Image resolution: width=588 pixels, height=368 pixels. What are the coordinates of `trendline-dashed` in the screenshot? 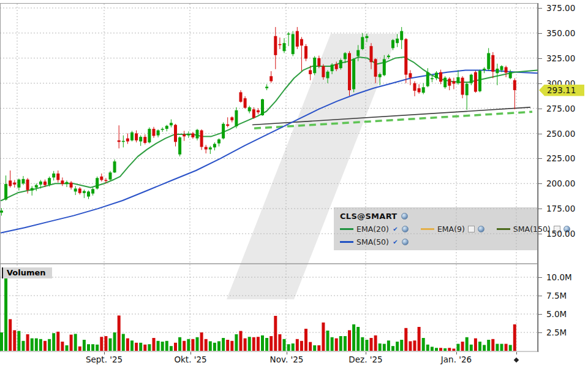 It's located at (393, 120).